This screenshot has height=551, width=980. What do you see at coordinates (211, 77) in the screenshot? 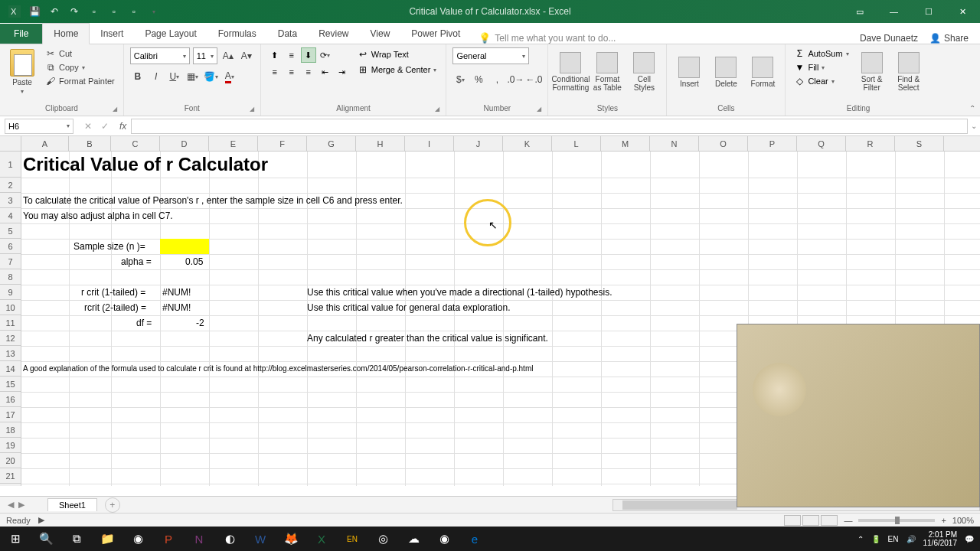
I see `fill-color-button: 🪣▾` at bounding box center [211, 77].